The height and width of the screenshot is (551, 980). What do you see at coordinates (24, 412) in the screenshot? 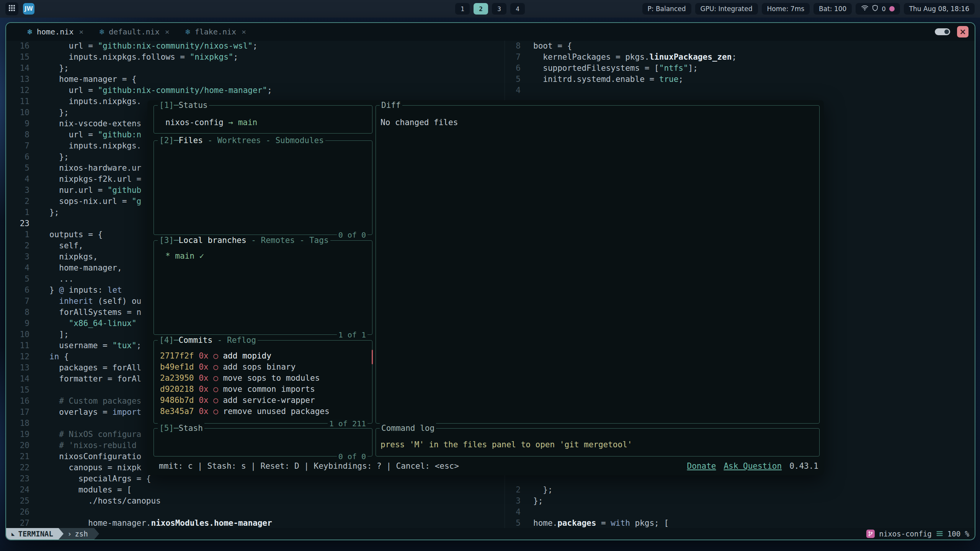
I see `line-number: 17` at bounding box center [24, 412].